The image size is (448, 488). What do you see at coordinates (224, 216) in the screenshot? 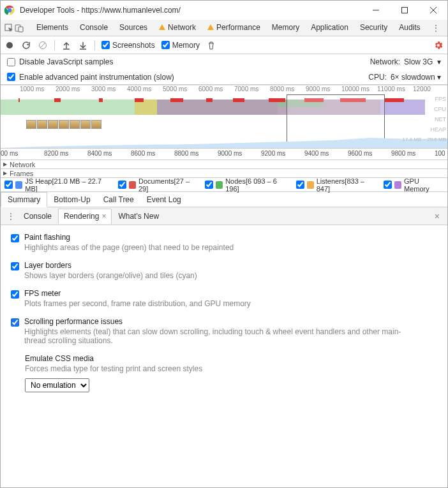
I see `drawer-tabbar: ⋮ Console Rendering× What's New ×` at bounding box center [224, 216].